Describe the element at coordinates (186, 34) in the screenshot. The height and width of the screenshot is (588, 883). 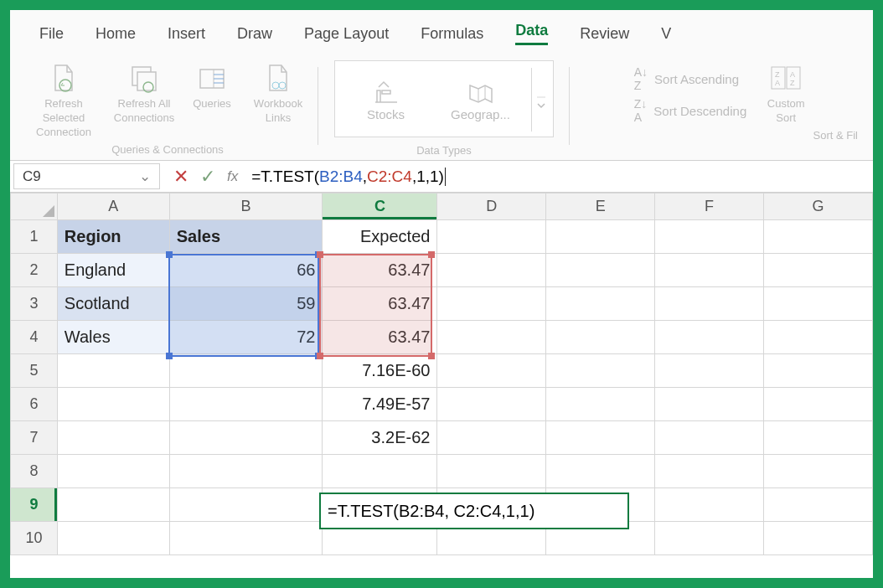
I see `tab-insert: Insert` at that location.